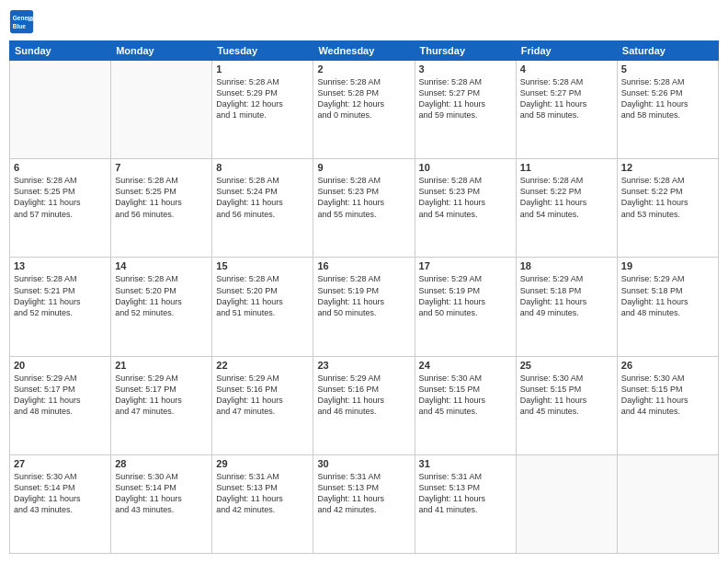 This screenshot has height=563, width=728. Describe the element at coordinates (263, 504) in the screenshot. I see `calendar-cell: 29Sunrise: 5:31 AM Sunset: 5:13 PM Dayli…` at that location.